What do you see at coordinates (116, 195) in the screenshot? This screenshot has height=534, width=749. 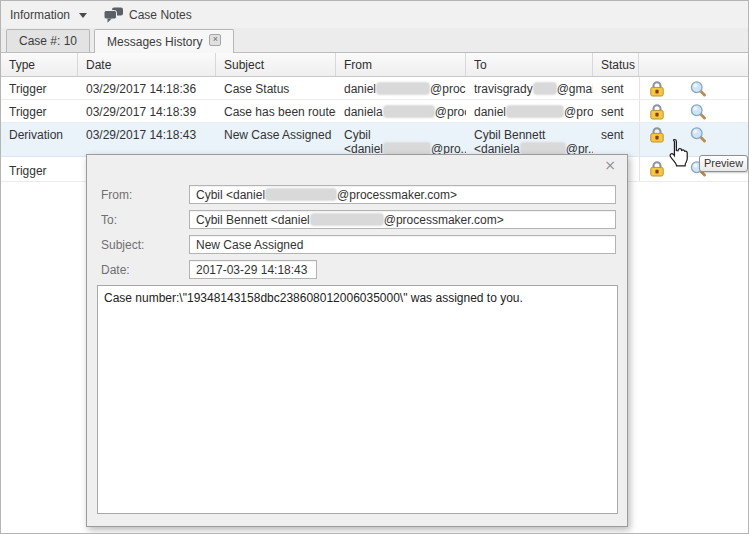 I see `from-label: From:` at bounding box center [116, 195].